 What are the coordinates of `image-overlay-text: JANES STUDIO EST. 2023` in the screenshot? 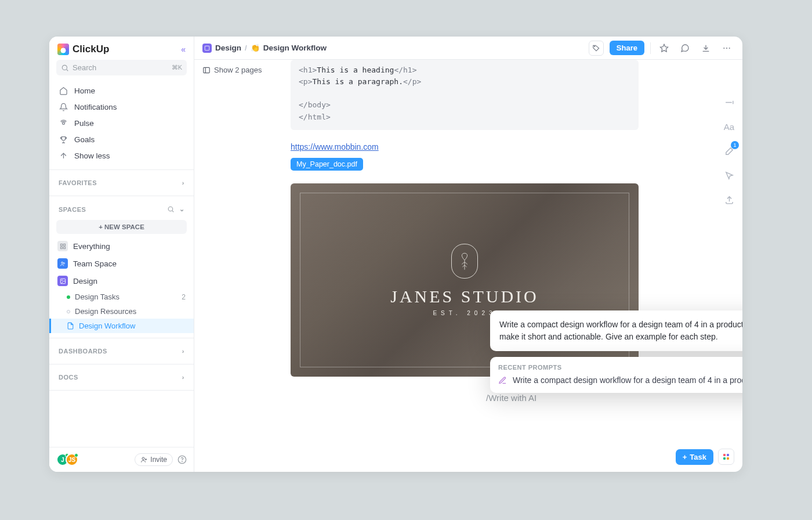 It's located at (465, 280).